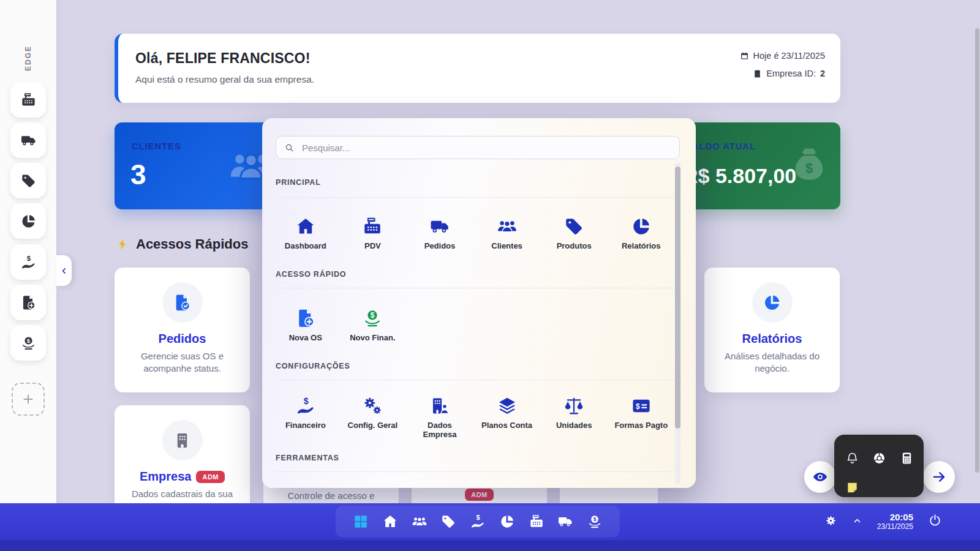 This screenshot has width=980, height=551. I want to click on modal-item-formas-pagto: Formas Pagto, so click(641, 418).